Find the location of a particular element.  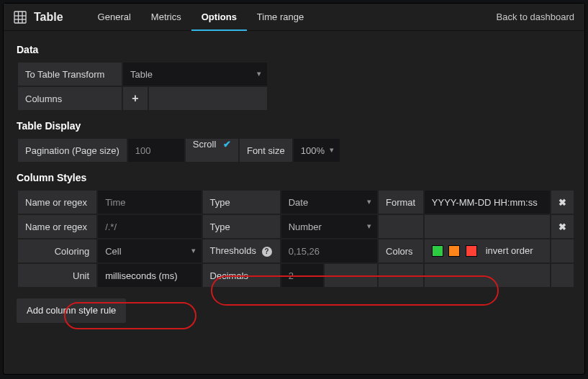

table-icon is located at coordinates (20, 17).